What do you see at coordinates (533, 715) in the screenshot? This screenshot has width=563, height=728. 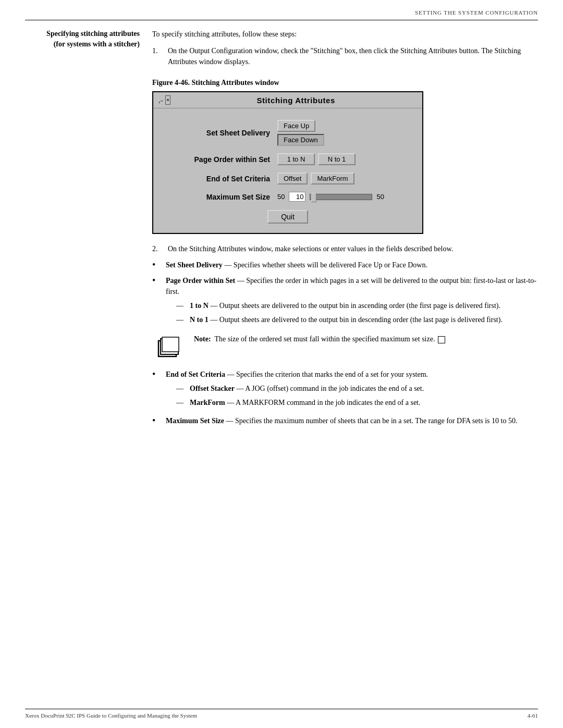 I see `footer-right: 4-61` at bounding box center [533, 715].